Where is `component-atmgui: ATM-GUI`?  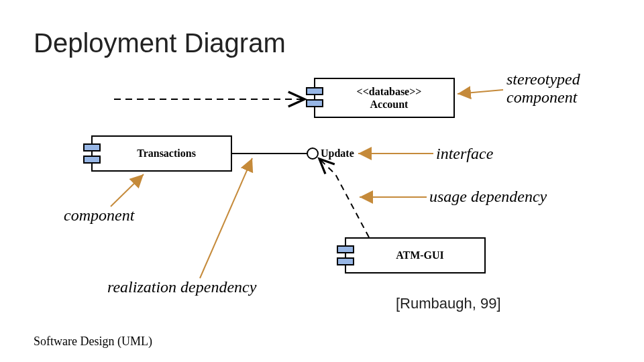
component-atmgui: ATM-GUI is located at coordinates (415, 255).